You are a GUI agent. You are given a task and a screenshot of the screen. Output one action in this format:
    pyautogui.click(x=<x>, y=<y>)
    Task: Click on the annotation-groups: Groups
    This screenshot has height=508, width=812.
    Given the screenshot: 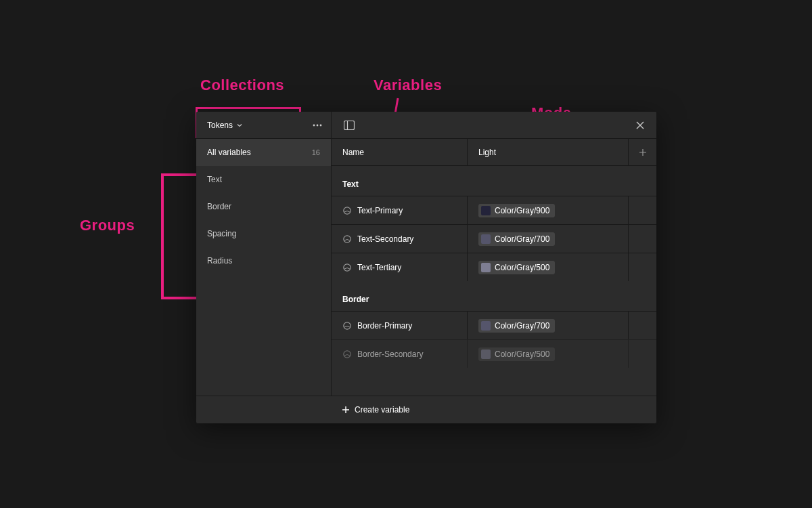 What is the action you would take?
    pyautogui.click(x=107, y=226)
    